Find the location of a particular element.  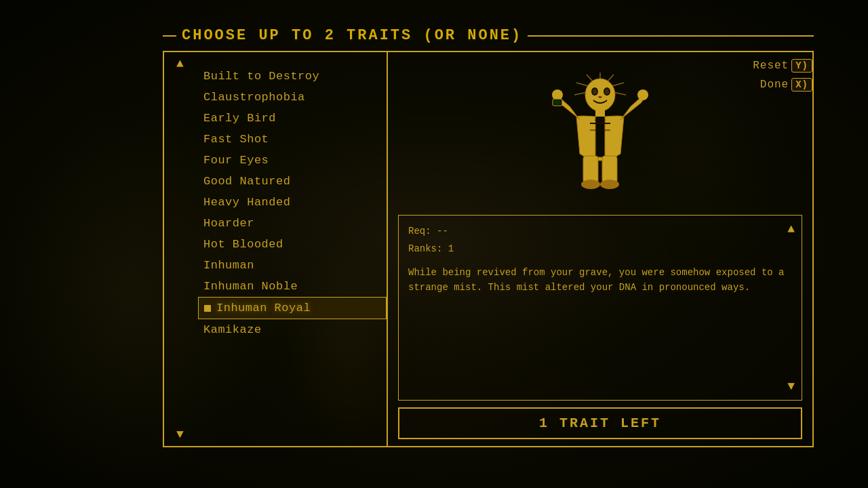

title-line-left is located at coordinates (170, 36).